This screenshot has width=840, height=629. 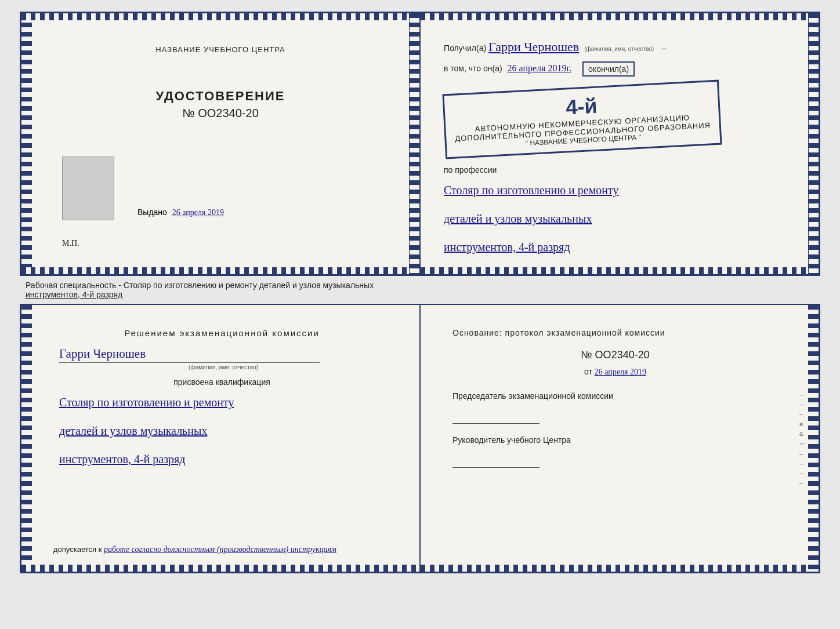 What do you see at coordinates (620, 568) in the screenshot?
I see `bottom-right-bottom-strip` at bounding box center [620, 568].